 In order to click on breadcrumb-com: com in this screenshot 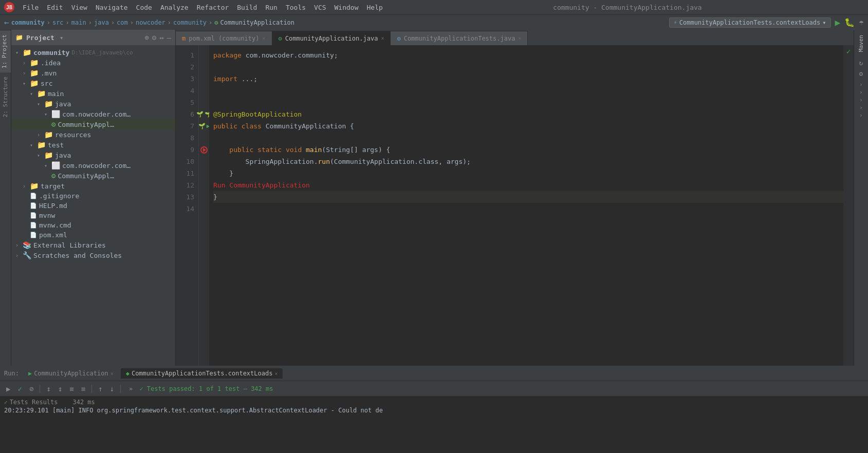, I will do `click(122, 23)`.